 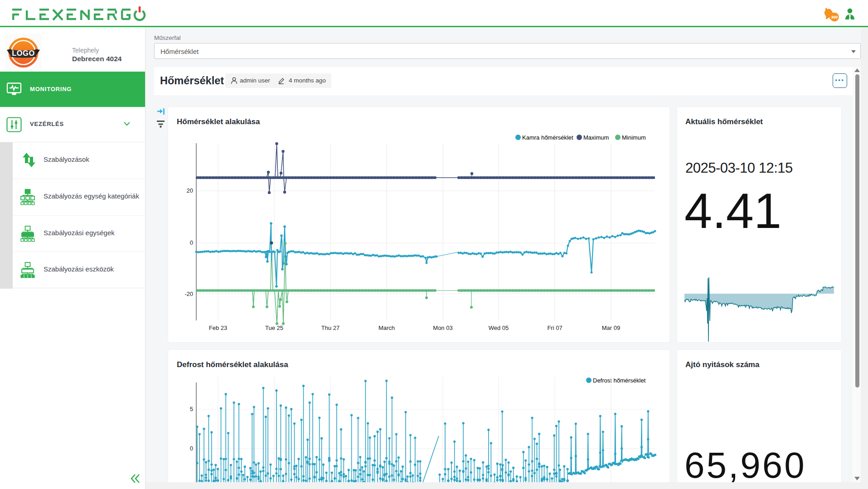 What do you see at coordinates (330, 328) in the screenshot?
I see `svg-text: Thu 27` at bounding box center [330, 328].